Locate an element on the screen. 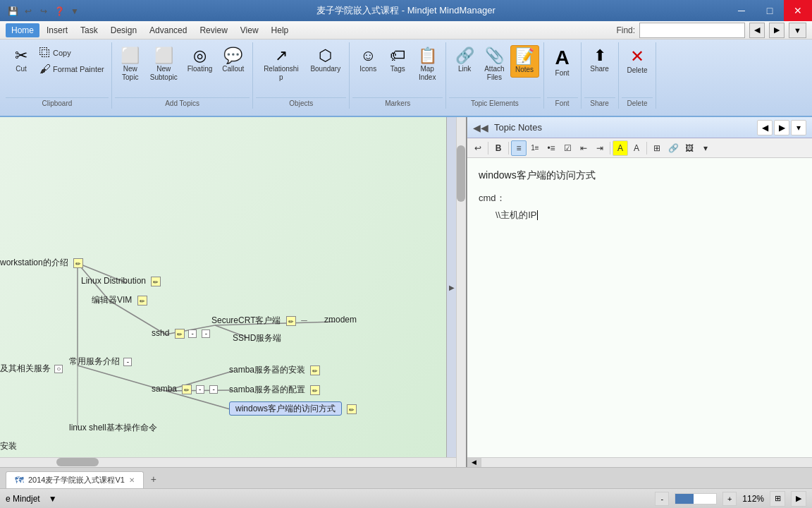 This screenshot has width=812, height=508. notes-bold-btn: B is located at coordinates (498, 148).